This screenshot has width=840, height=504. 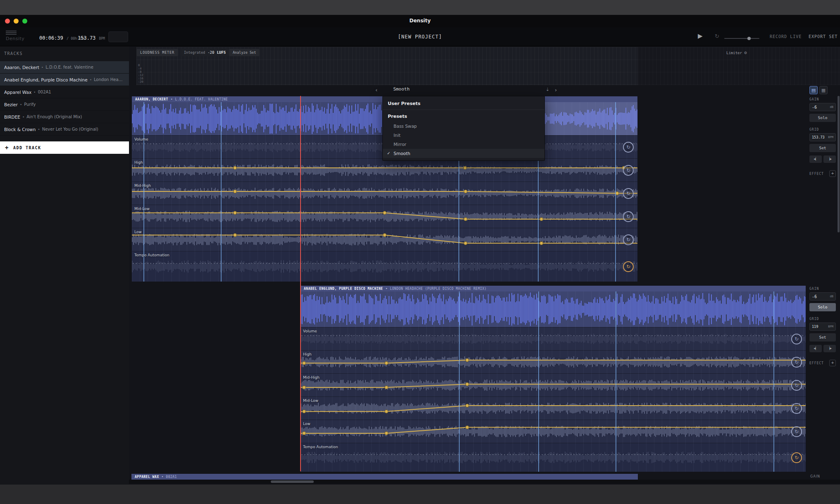 I want to click on menu-item-bass-swap: Bass Swap, so click(x=464, y=126).